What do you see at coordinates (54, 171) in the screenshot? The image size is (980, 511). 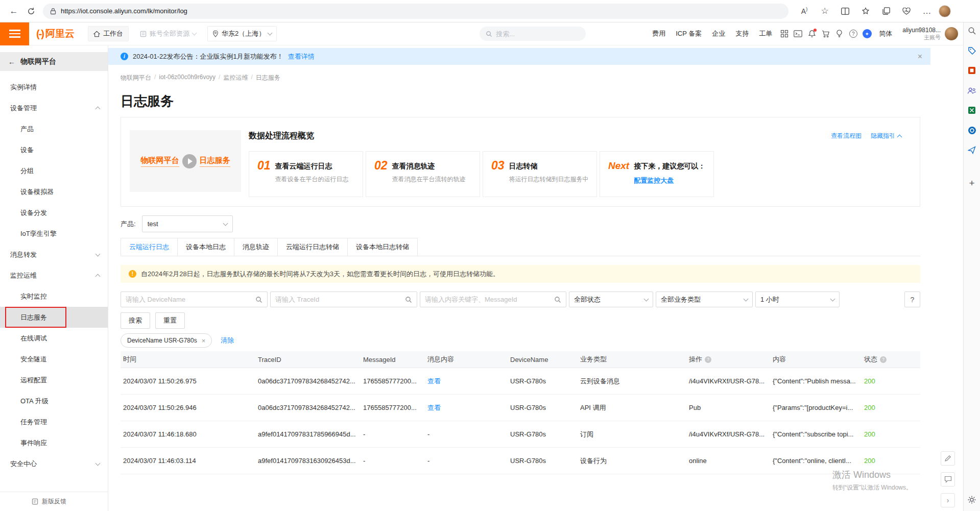 I see `sidebar-item-groups: 分组` at bounding box center [54, 171].